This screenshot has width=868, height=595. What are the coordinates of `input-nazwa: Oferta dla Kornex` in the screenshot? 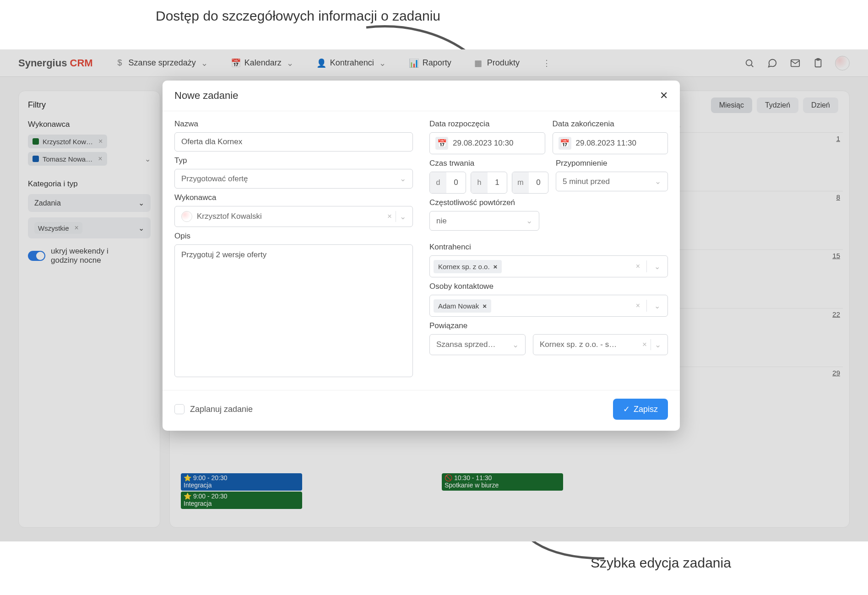 It's located at (294, 142).